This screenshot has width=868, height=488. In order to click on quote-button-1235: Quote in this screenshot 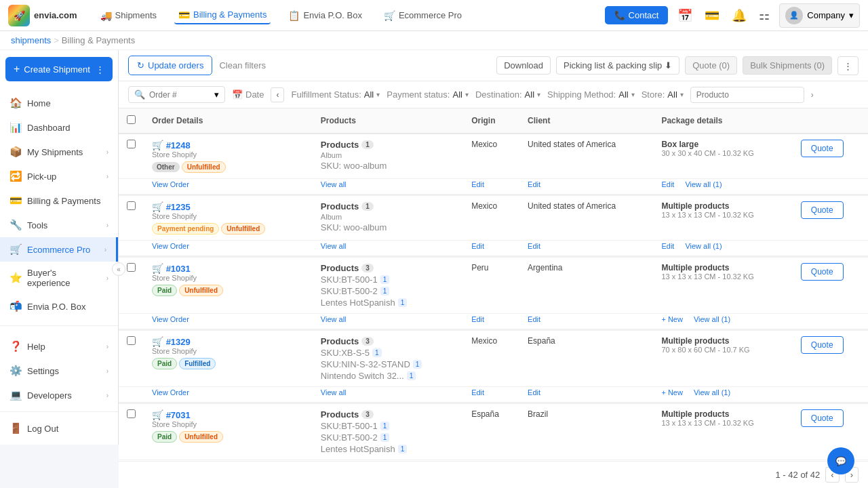, I will do `click(822, 210)`.